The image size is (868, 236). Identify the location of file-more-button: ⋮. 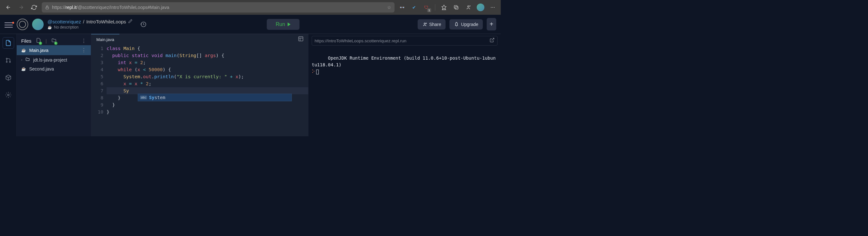
(84, 50).